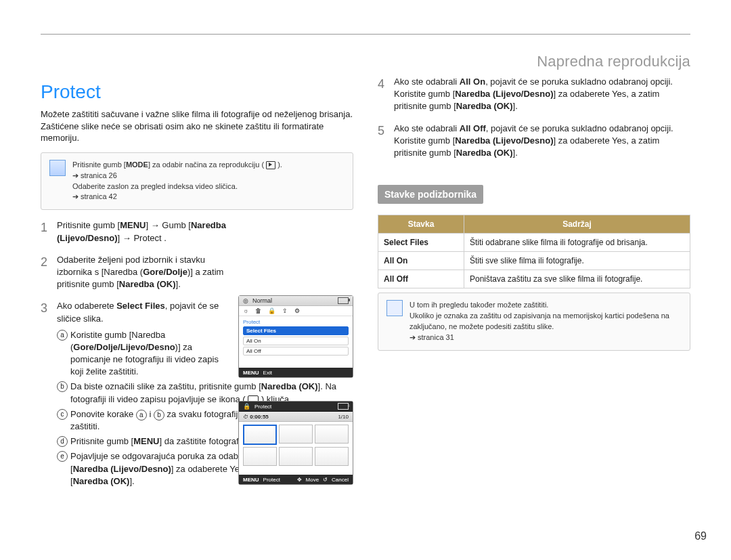 The height and width of the screenshot is (560, 731). I want to click on table-row: All OnŠtiti sve slike filma ili fotograf…, so click(535, 261).